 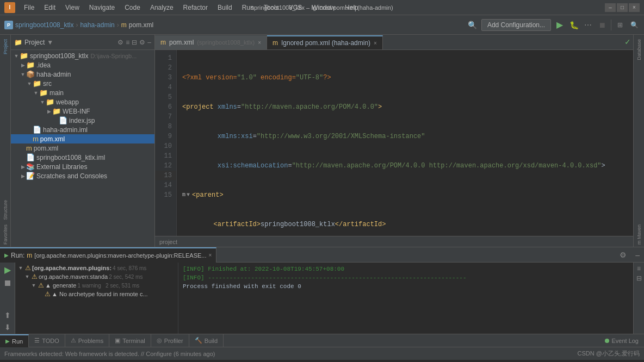 I want to click on tree-item-webapp: ▼ 📁 webapp, so click(x=83, y=102).